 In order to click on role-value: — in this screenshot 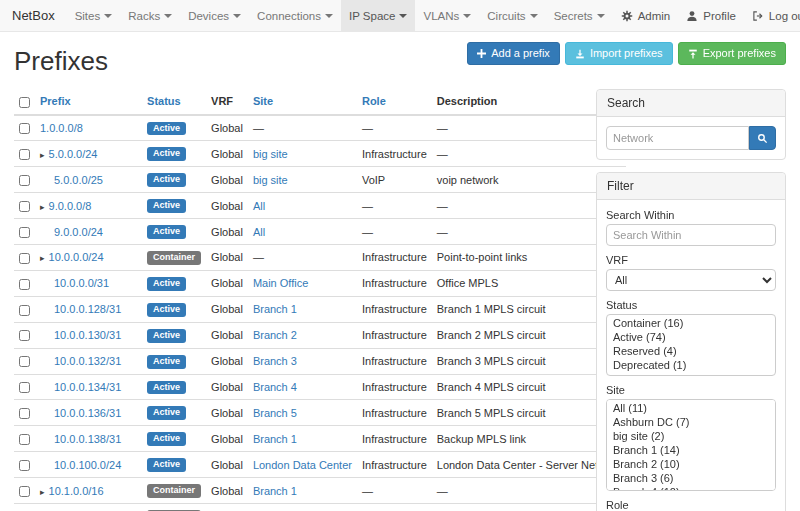, I will do `click(368, 491)`.